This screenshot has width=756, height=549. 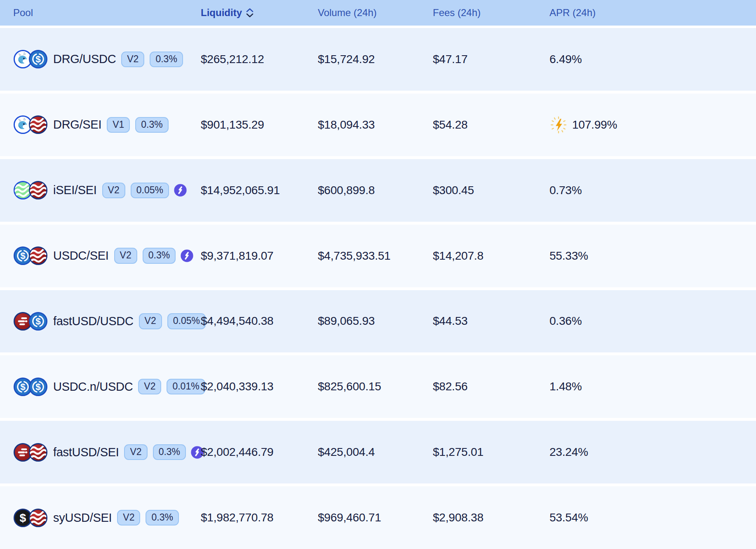 I want to click on apr-value: 107.99%, so click(x=594, y=125).